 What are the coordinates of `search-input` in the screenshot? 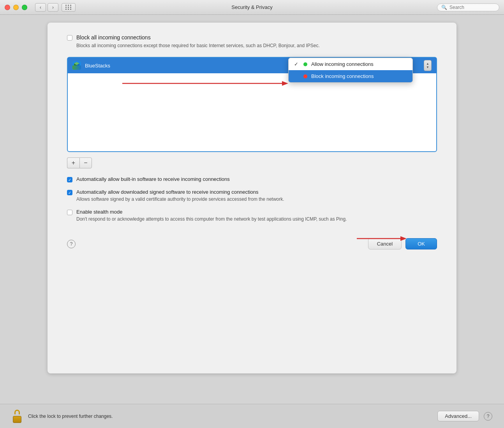 It's located at (472, 7).